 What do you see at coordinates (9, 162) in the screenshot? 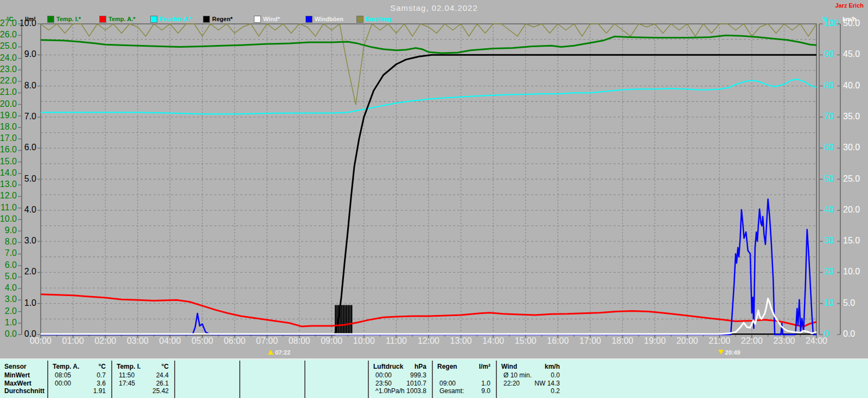
I see `temp-c-tick-label: 15.0` at bounding box center [9, 162].